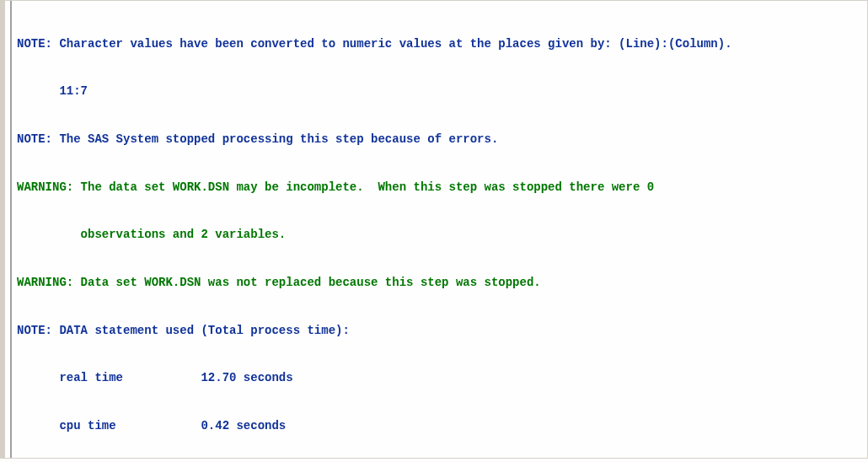 This screenshot has width=868, height=462. Describe the element at coordinates (438, 44) in the screenshot. I see `note-conversion: NOTE: Character values have been convert…` at that location.